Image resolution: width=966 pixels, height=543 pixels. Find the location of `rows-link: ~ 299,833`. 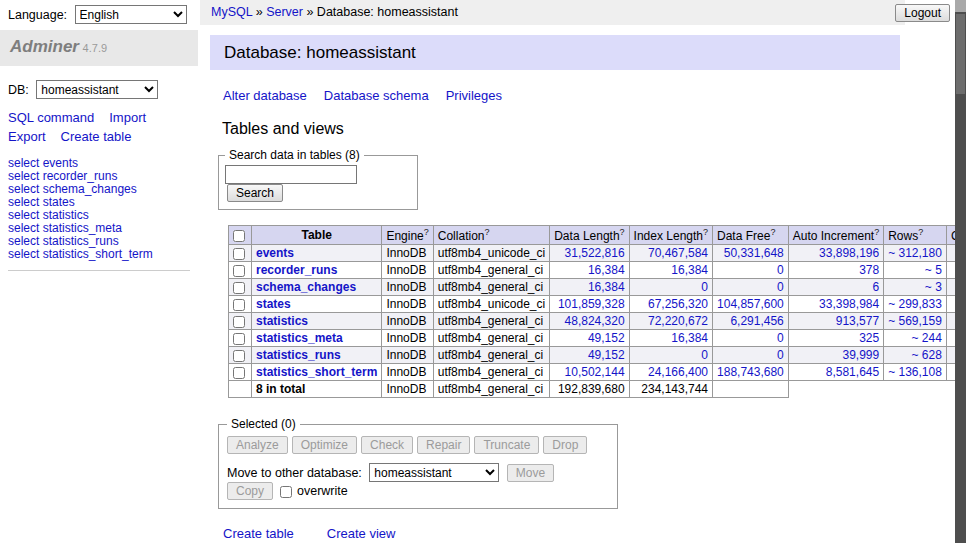

rows-link: ~ 299,833 is located at coordinates (915, 304).